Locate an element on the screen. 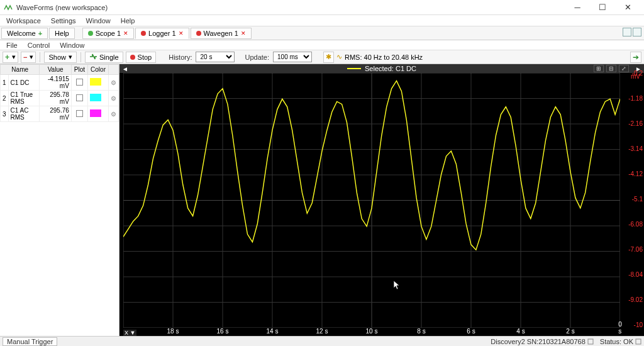 The image size is (644, 346). channel-name: C1 AC RMS is located at coordinates (24, 114).